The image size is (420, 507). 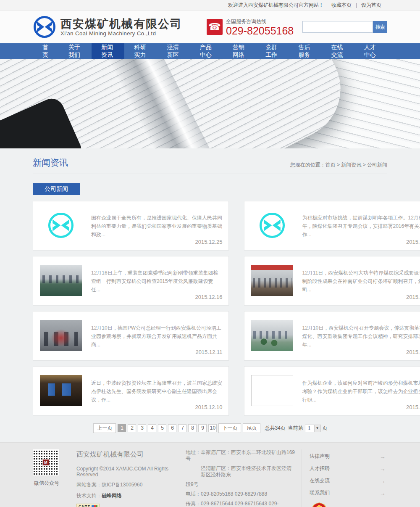 What do you see at coordinates (305, 51) in the screenshot?
I see `nav-item: 售后服务` at bounding box center [305, 51].